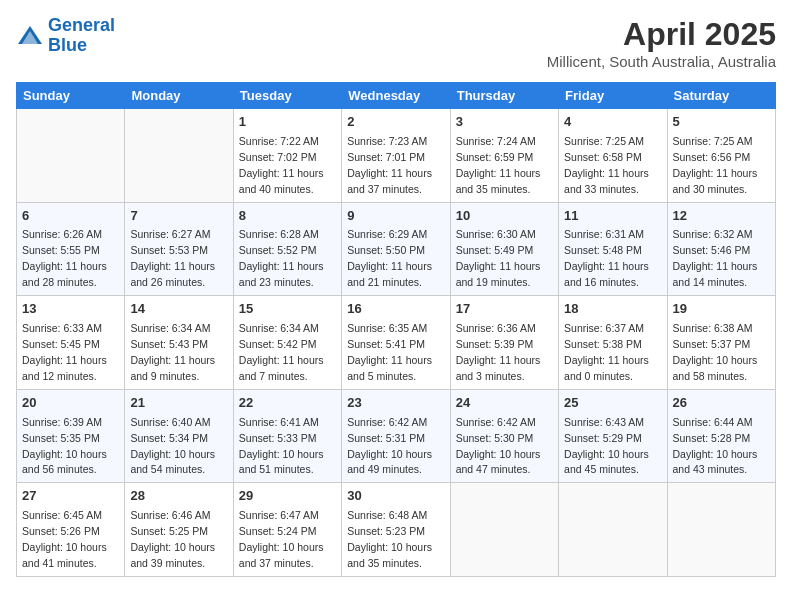 Image resolution: width=792 pixels, height=612 pixels. What do you see at coordinates (70, 496) in the screenshot?
I see `day-number: 27` at bounding box center [70, 496].